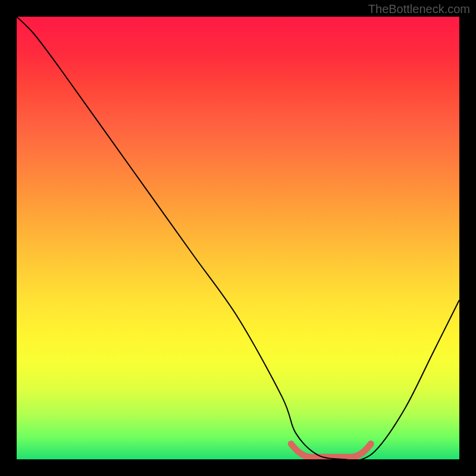 The height and width of the screenshot is (476, 476). Describe the element at coordinates (331, 450) in the screenshot. I see `highlight-band` at that location.